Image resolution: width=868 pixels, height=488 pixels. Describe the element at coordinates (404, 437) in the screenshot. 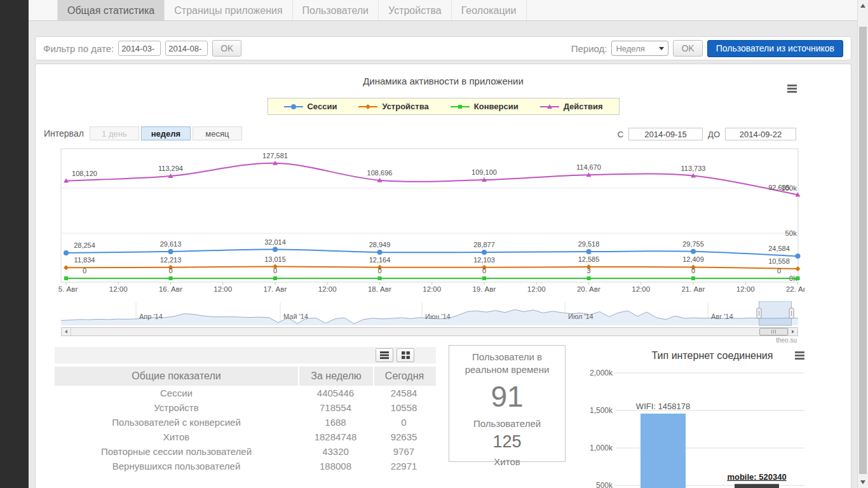

I see `table-cell: 92635` at that location.